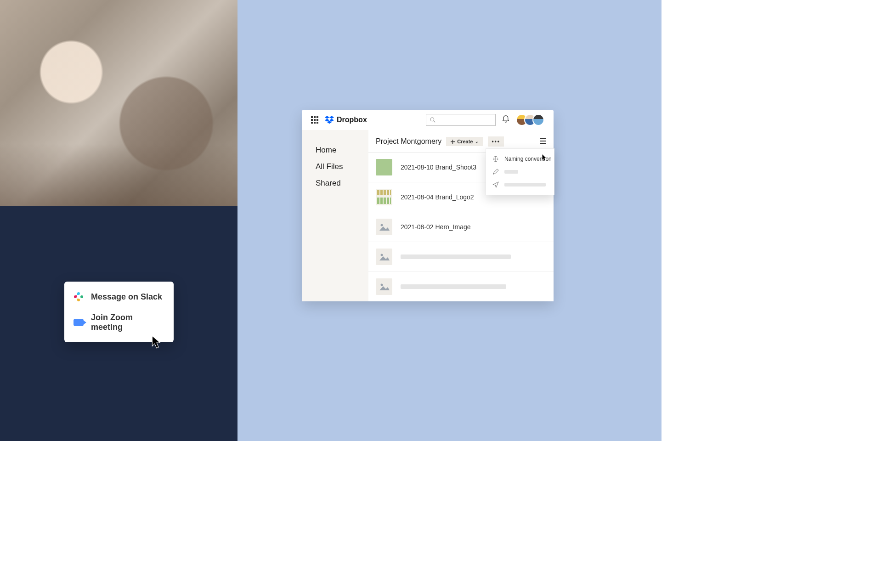 This screenshot has height=588, width=882. What do you see at coordinates (409, 141) in the screenshot?
I see `folder-title: Project Montgomery` at bounding box center [409, 141].